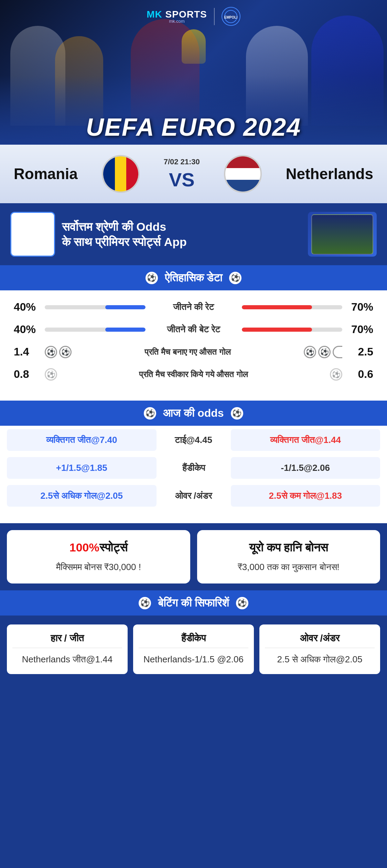 The height and width of the screenshot is (868, 387). Describe the element at coordinates (114, 227) in the screenshot. I see `promo-line1: सर्वोत्तम श्रेणी की Odds` at that location.